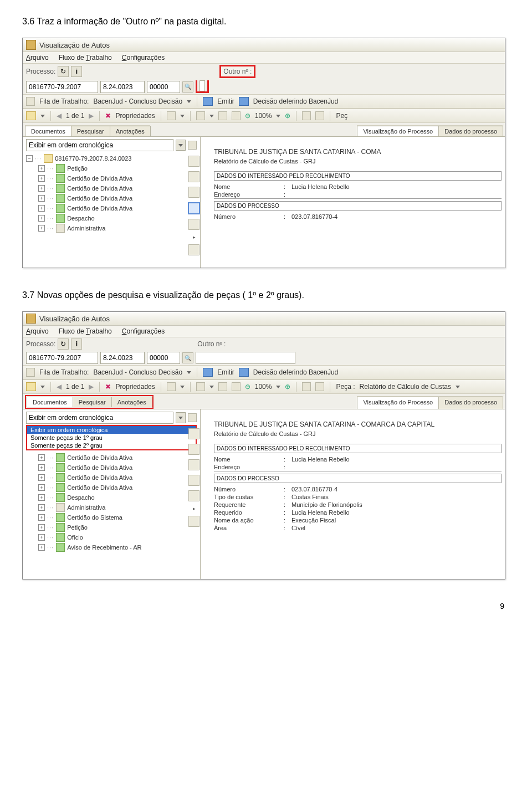 The height and width of the screenshot is (795, 532). What do you see at coordinates (248, 387) in the screenshot?
I see `zoom-out-icon: ⊖` at bounding box center [248, 387].